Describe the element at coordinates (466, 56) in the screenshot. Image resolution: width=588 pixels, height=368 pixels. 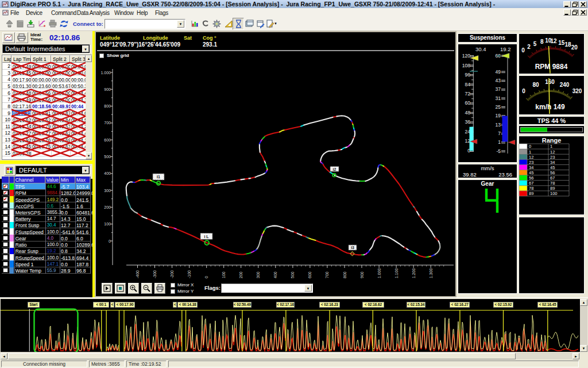
I see `svg-text: 120` at that location.